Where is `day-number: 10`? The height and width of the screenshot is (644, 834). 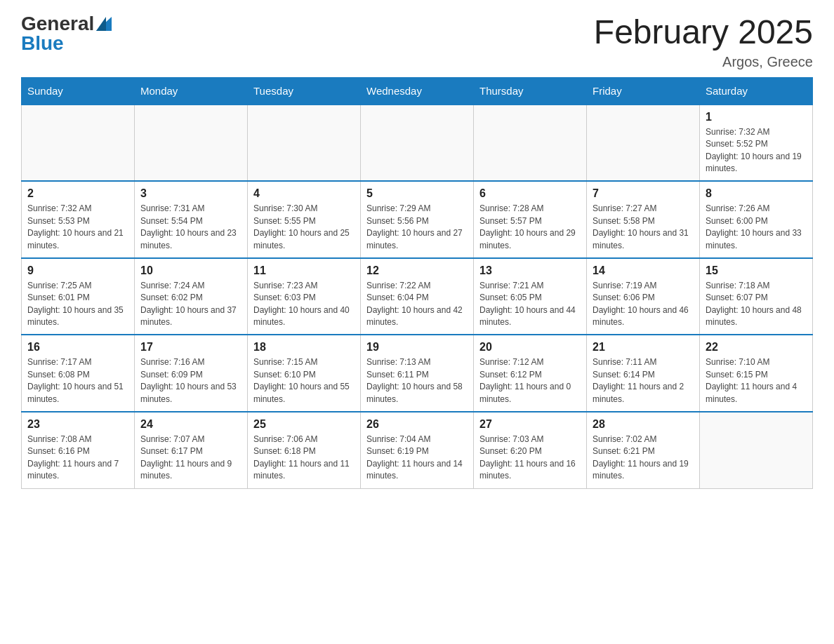 day-number: 10 is located at coordinates (191, 271).